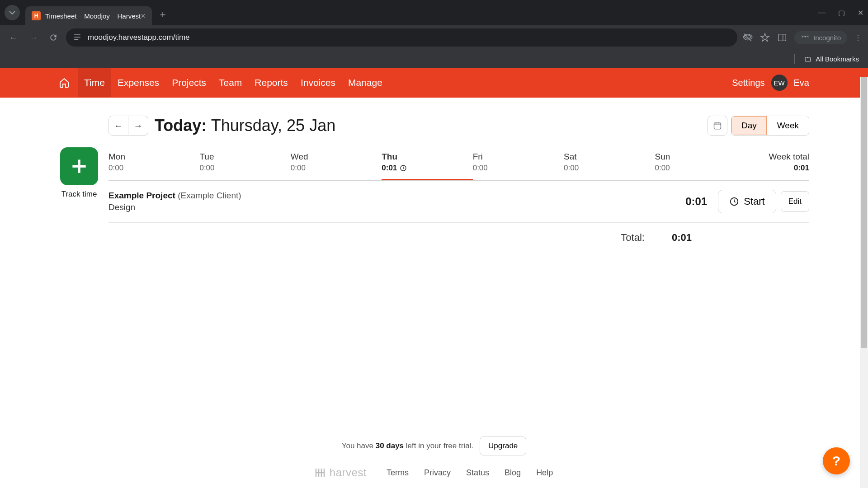  I want to click on harvest-favicon-icon: H, so click(36, 16).